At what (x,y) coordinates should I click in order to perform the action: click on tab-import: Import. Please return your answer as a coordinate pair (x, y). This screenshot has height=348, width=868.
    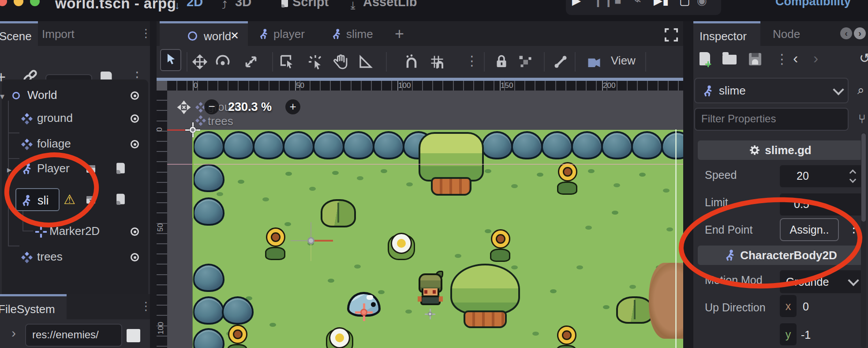
    Looking at the image, I should click on (58, 34).